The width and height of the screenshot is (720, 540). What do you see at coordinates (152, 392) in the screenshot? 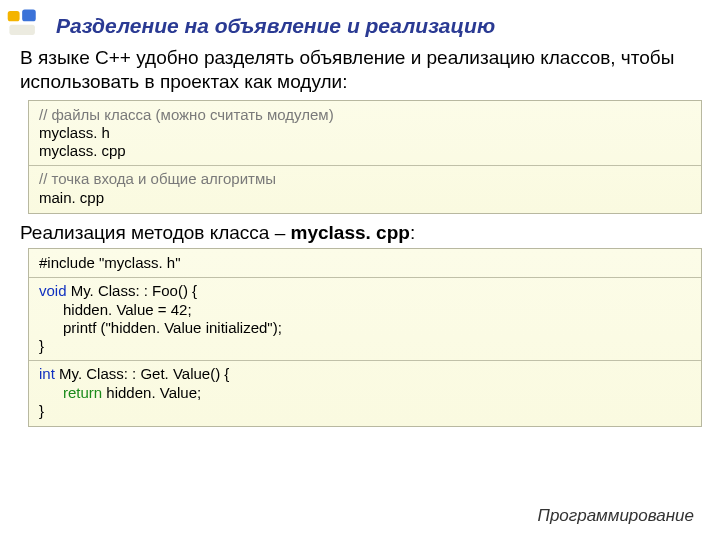
I see `code-text: hidden. Value;` at bounding box center [152, 392].